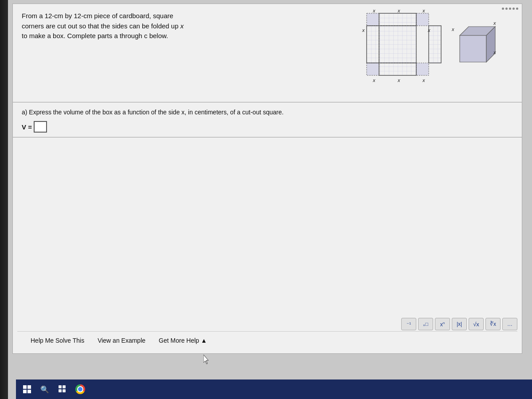 This screenshot has height=399, width=532. I want to click on v-label: V =, so click(27, 127).